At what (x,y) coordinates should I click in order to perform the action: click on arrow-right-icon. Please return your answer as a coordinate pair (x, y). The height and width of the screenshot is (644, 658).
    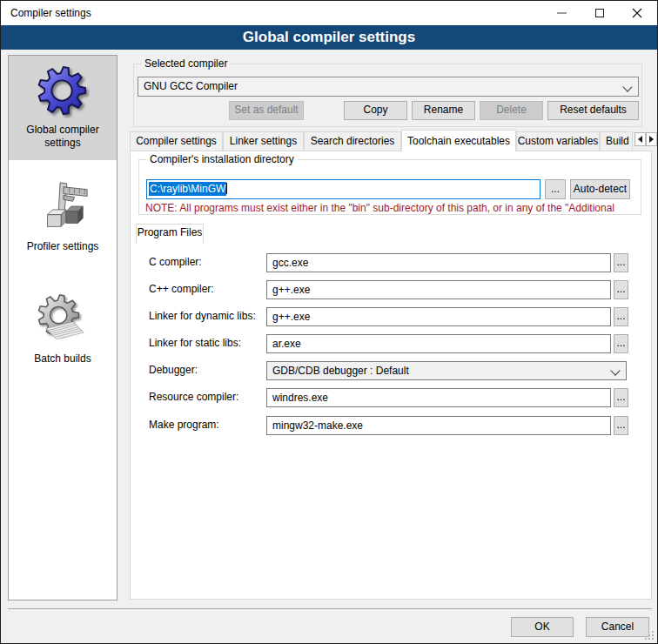
    Looking at the image, I should click on (651, 139).